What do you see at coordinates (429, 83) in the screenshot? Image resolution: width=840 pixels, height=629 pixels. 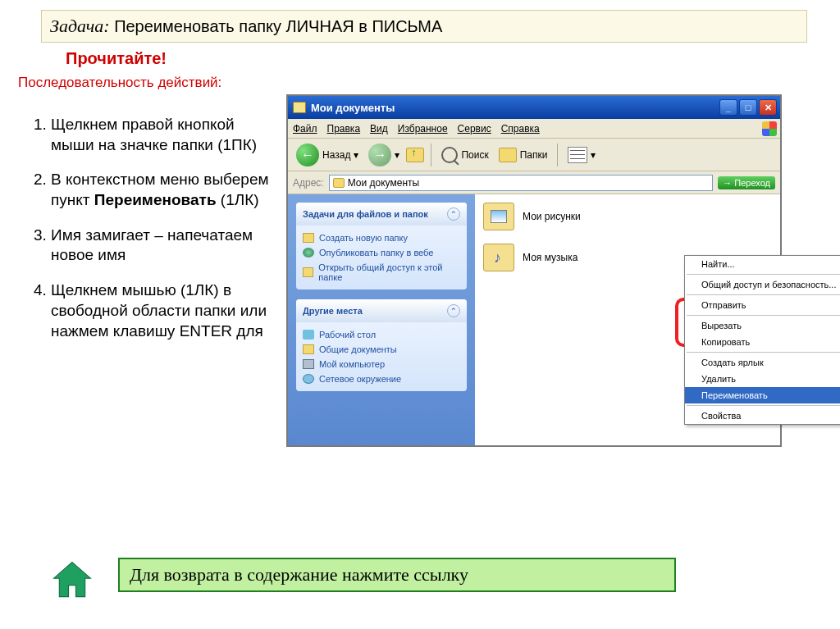 I see `sequence-label: Последовательность действий:` at bounding box center [429, 83].